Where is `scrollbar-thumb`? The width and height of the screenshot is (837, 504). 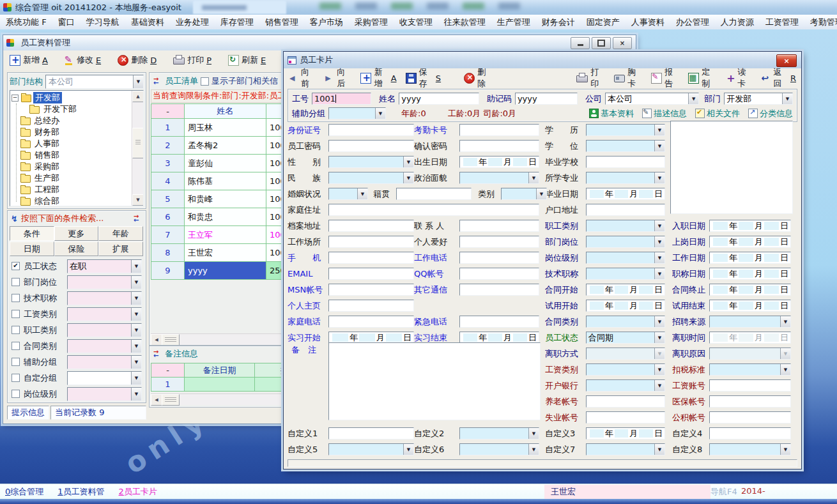 scrollbar-thumb is located at coordinates (171, 400).